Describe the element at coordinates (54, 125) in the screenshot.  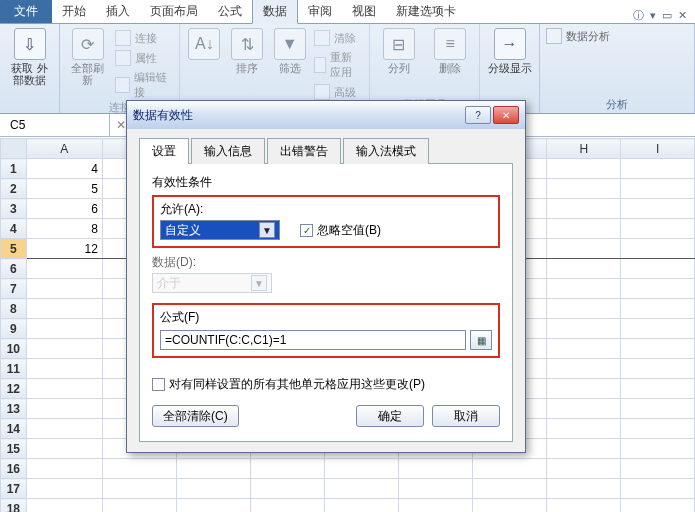
I see `name-box-input` at that location.